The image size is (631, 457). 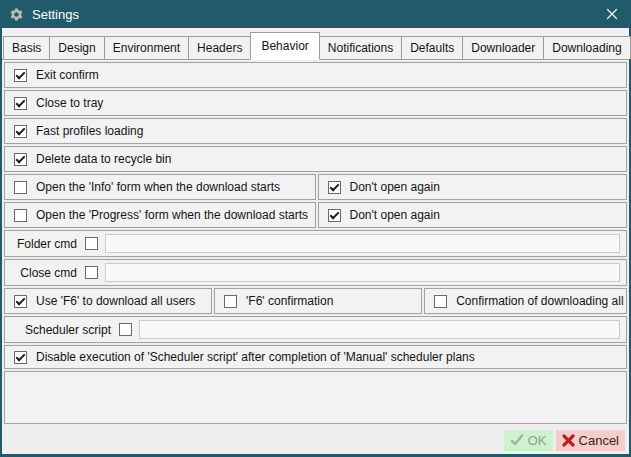 I want to click on folder-cmd-checkbox, so click(x=92, y=244).